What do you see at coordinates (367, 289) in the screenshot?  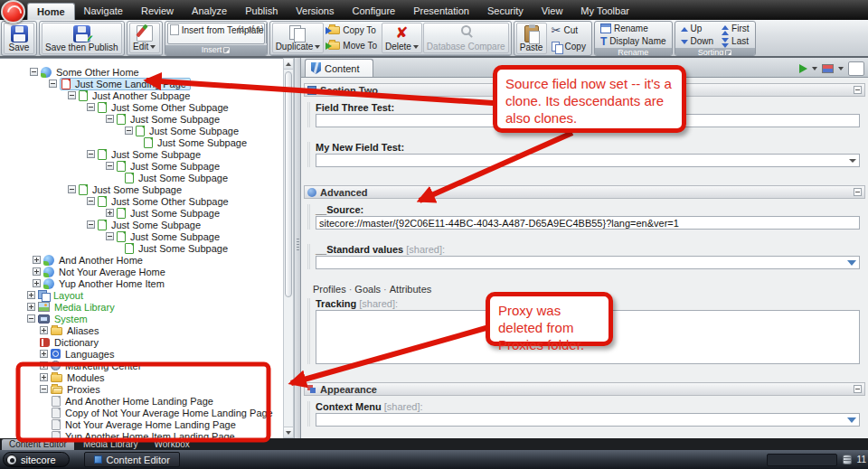 I see `link-goals: Goals` at bounding box center [367, 289].